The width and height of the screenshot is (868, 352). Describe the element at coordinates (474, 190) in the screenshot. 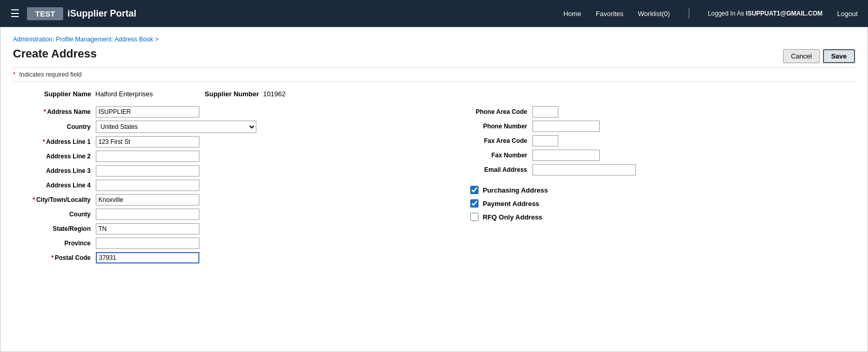

I see `purchasing-address-checkbox` at that location.